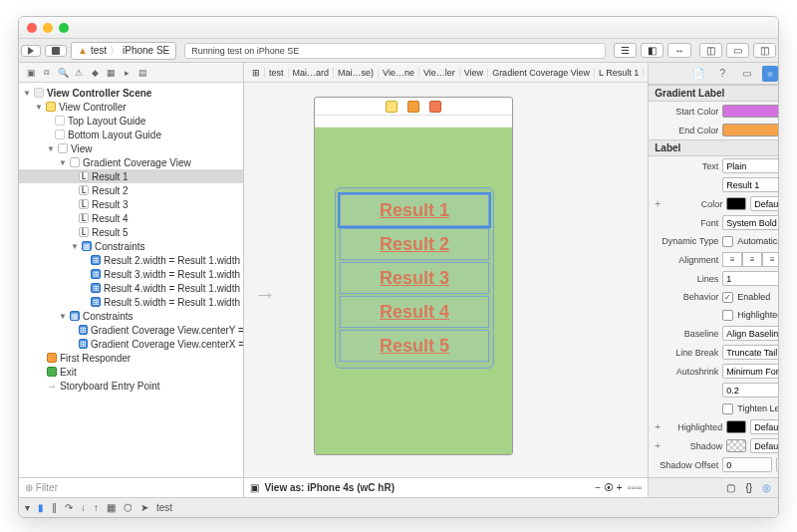 The width and height of the screenshot is (797, 532). Describe the element at coordinates (414, 346) in the screenshot. I see `result-label: Result 5` at that location.